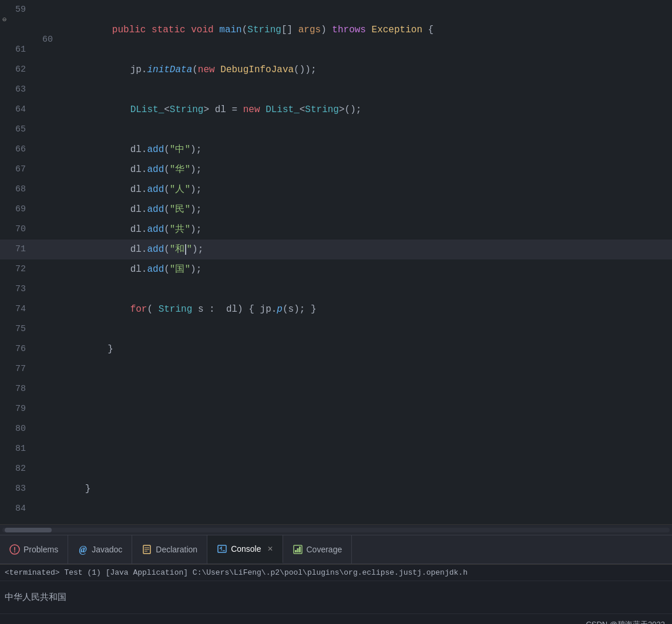 The image size is (672, 624). I want to click on code-content-83: }, so click(354, 489).